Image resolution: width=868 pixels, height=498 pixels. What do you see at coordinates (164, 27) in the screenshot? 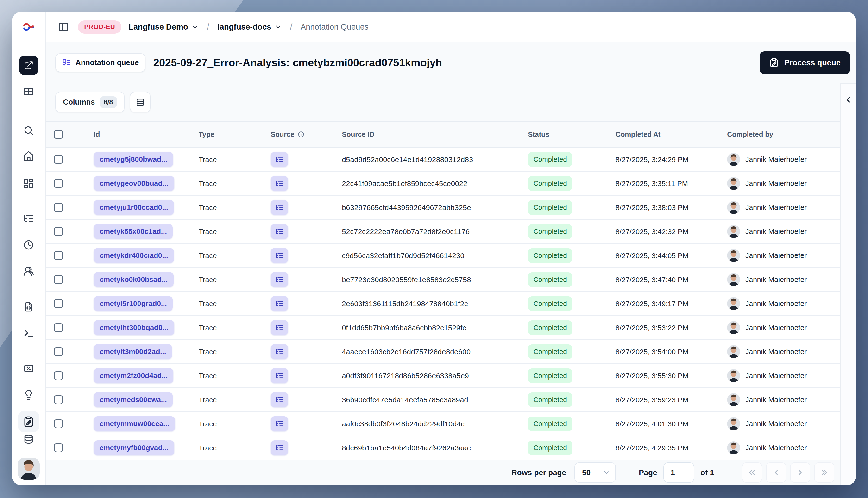
I see `breadcrumb-org: Langfuse Demo` at bounding box center [164, 27].